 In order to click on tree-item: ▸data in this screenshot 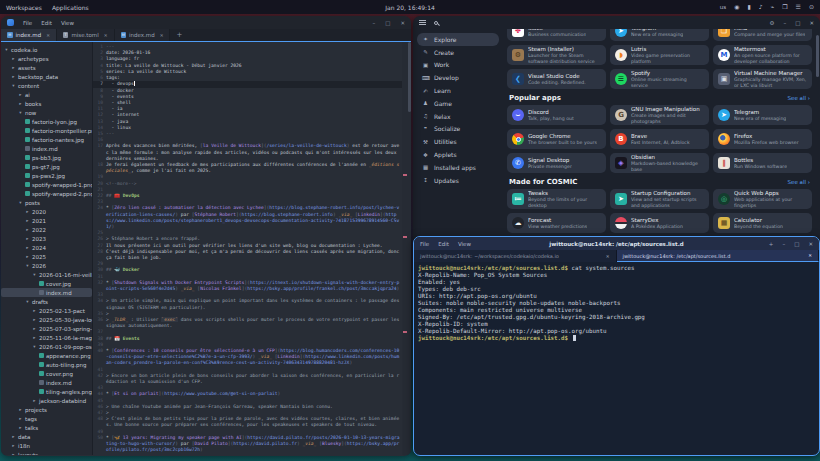, I will do `click(46, 436)`.